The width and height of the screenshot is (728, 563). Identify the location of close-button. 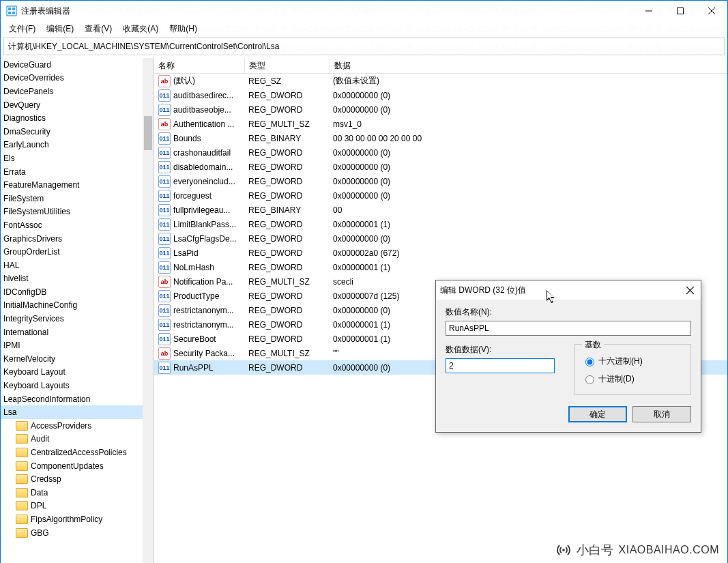
(712, 11).